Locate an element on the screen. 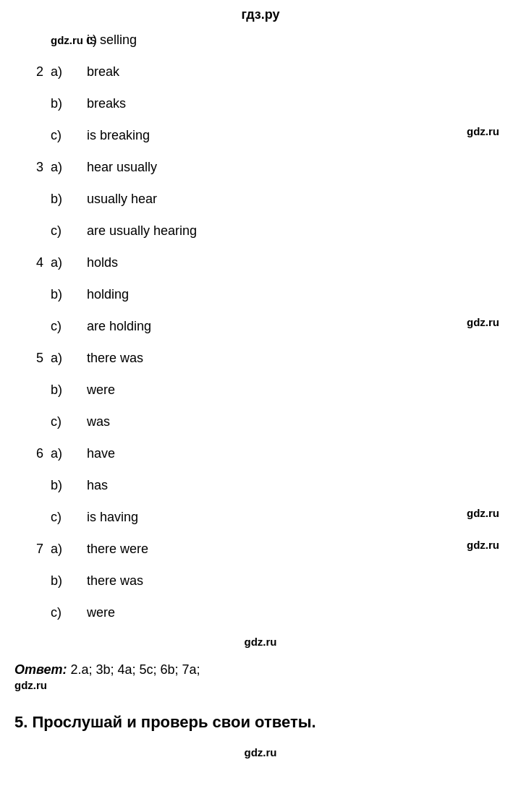 Image resolution: width=521 pixels, height=812 pixels. table-row: b) were is located at coordinates (260, 396).